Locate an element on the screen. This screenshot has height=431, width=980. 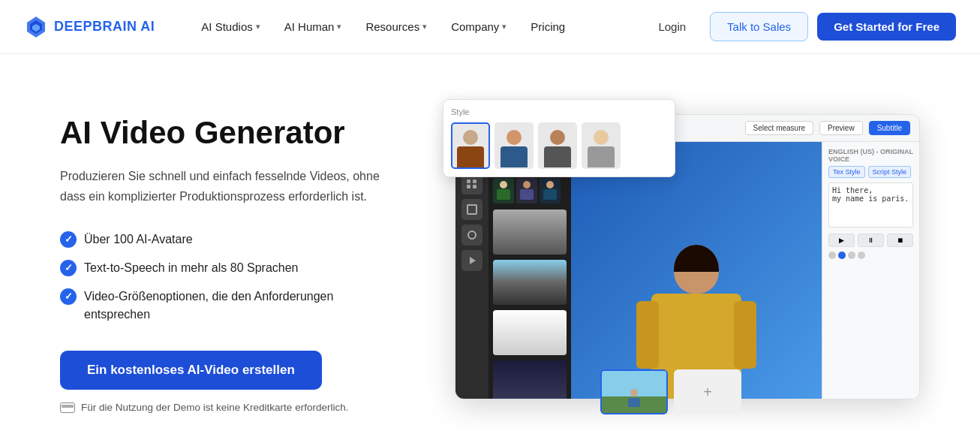
avatar-head is located at coordinates (696, 269).